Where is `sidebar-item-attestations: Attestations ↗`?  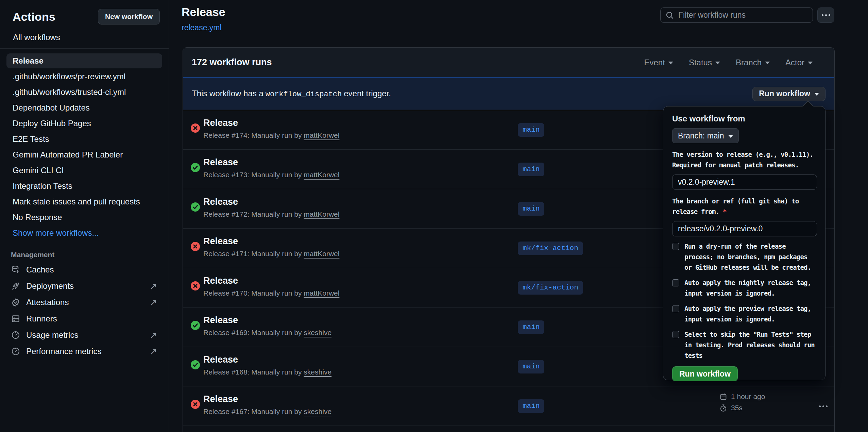 sidebar-item-attestations: Attestations ↗ is located at coordinates (84, 302).